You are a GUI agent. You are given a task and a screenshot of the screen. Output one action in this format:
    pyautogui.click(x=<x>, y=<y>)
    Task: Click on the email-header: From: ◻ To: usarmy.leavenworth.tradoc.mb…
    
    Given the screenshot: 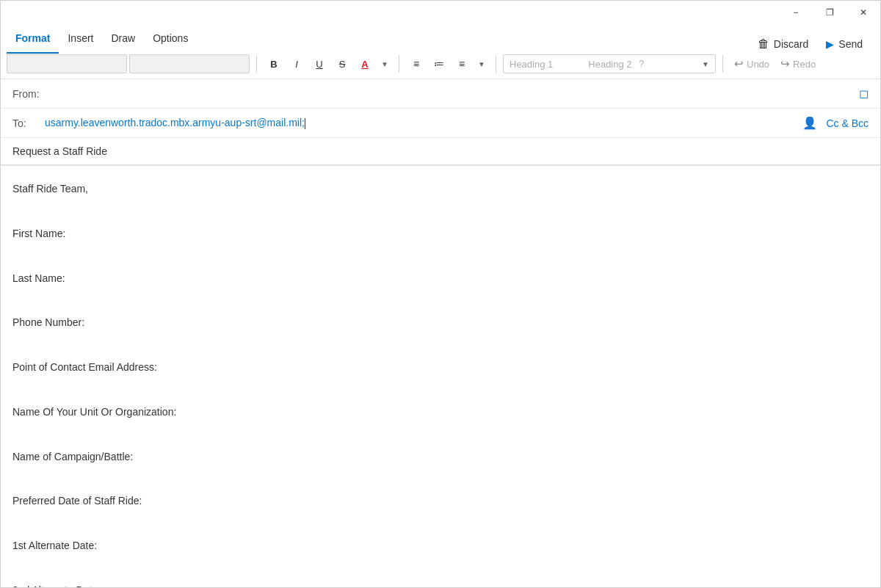 What is the action you would take?
    pyautogui.click(x=440, y=123)
    